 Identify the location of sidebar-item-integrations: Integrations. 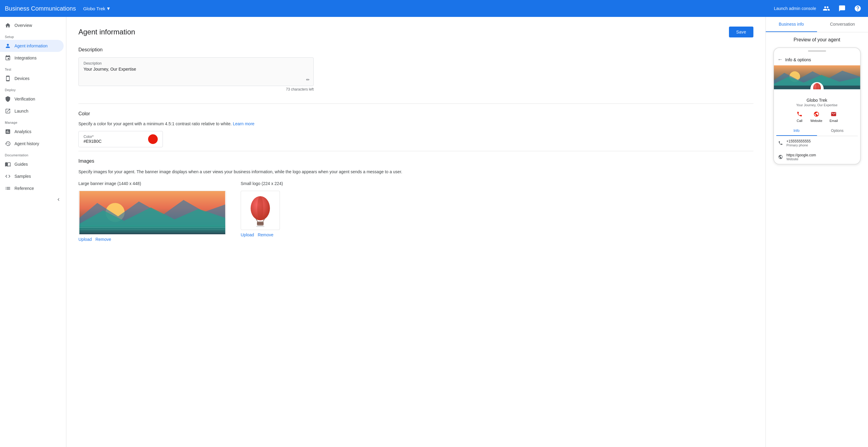
(32, 58).